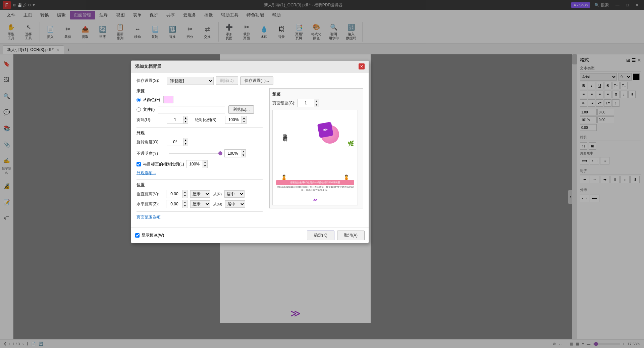 The height and width of the screenshot is (348, 644). Describe the element at coordinates (175, 120) in the screenshot. I see `page-input` at that location.